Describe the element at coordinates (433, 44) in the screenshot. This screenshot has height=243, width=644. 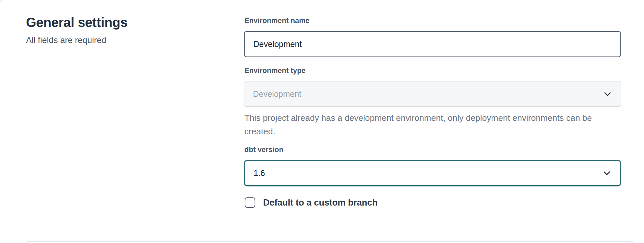
I see `environment-name-input` at that location.